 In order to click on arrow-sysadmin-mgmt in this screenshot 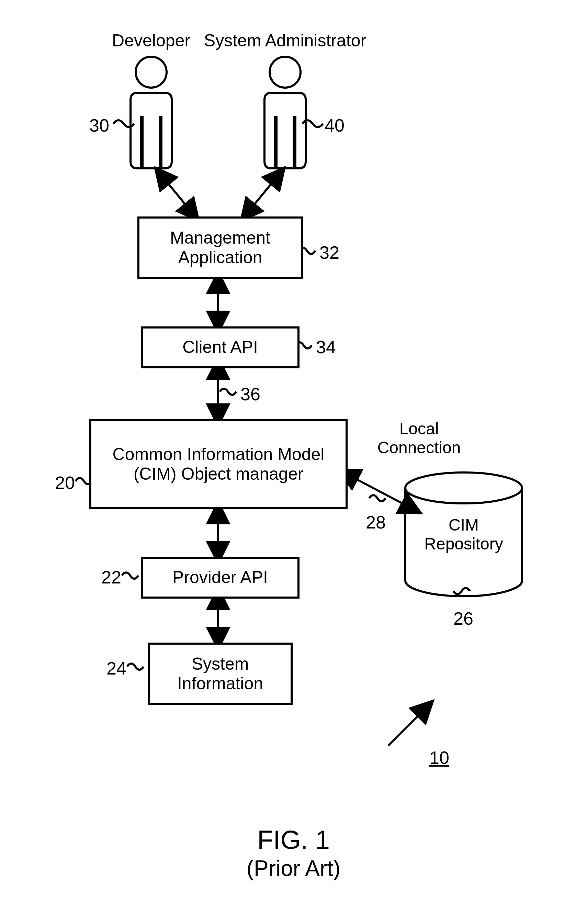, I will do `click(263, 194)`.